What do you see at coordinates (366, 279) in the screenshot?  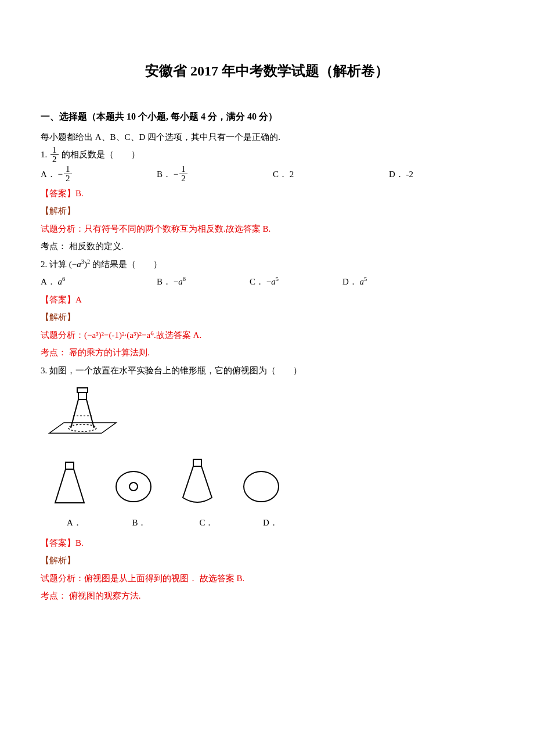 I see `q2-optD-p: 5` at bounding box center [366, 279].